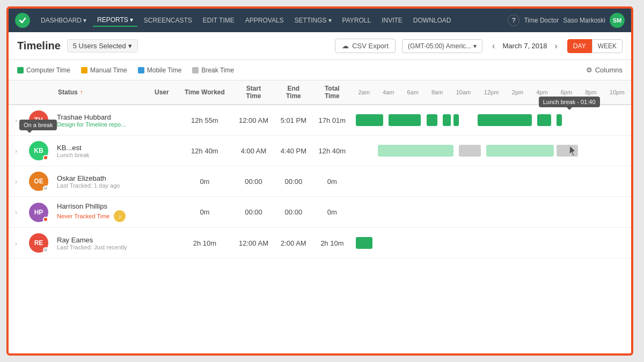 The image size is (644, 362). Describe the element at coordinates (265, 20) in the screenshot. I see `nav-approvals: APPROVALS` at that location.